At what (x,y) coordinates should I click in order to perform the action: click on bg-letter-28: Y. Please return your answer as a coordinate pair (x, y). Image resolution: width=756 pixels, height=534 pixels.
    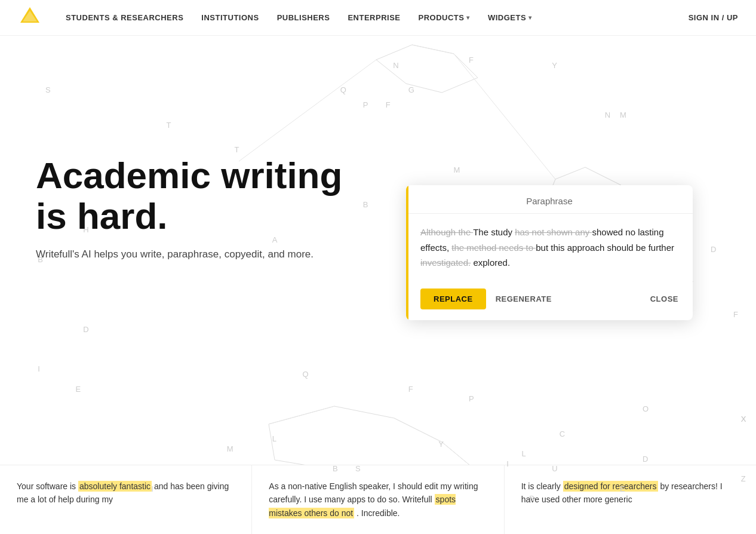
    Looking at the image, I should click on (441, 444).